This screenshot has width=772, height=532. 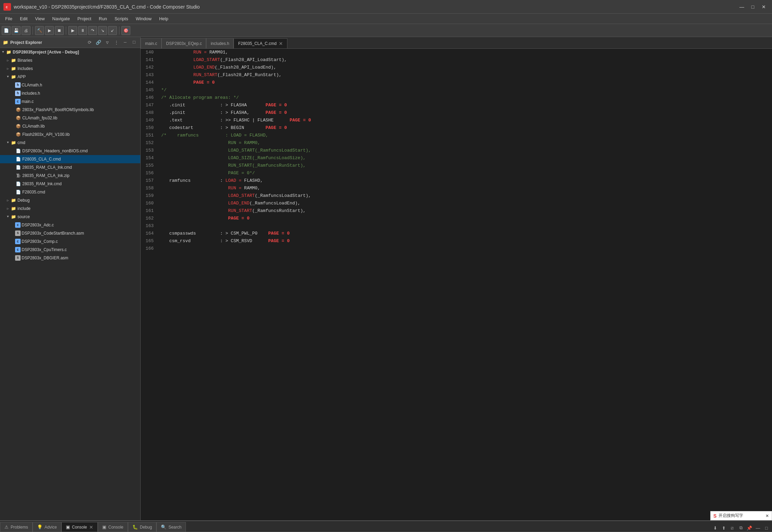 What do you see at coordinates (26, 31) in the screenshot?
I see `toolbar-print: 🖨` at bounding box center [26, 31].